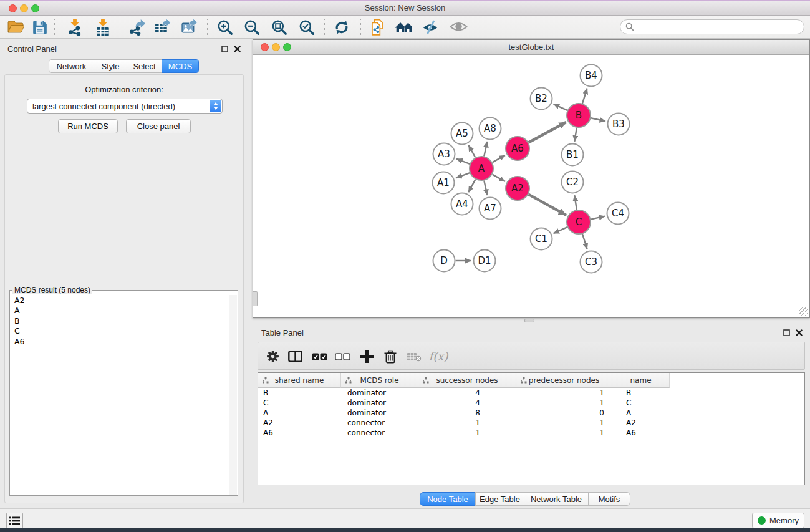 This screenshot has width=810, height=532. What do you see at coordinates (299, 380) in the screenshot?
I see `column-header-shared-name: shared name` at bounding box center [299, 380].